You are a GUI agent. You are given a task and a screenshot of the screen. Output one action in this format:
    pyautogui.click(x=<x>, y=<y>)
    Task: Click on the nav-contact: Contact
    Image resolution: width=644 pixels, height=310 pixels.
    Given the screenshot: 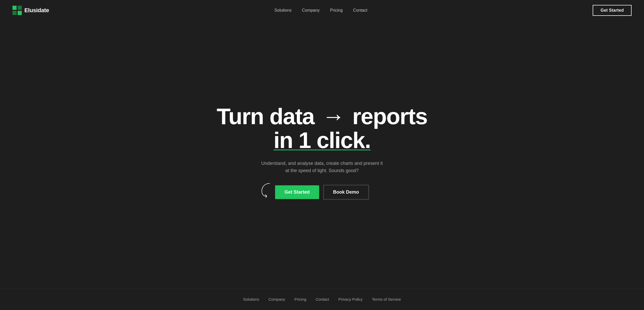 What is the action you would take?
    pyautogui.click(x=360, y=10)
    